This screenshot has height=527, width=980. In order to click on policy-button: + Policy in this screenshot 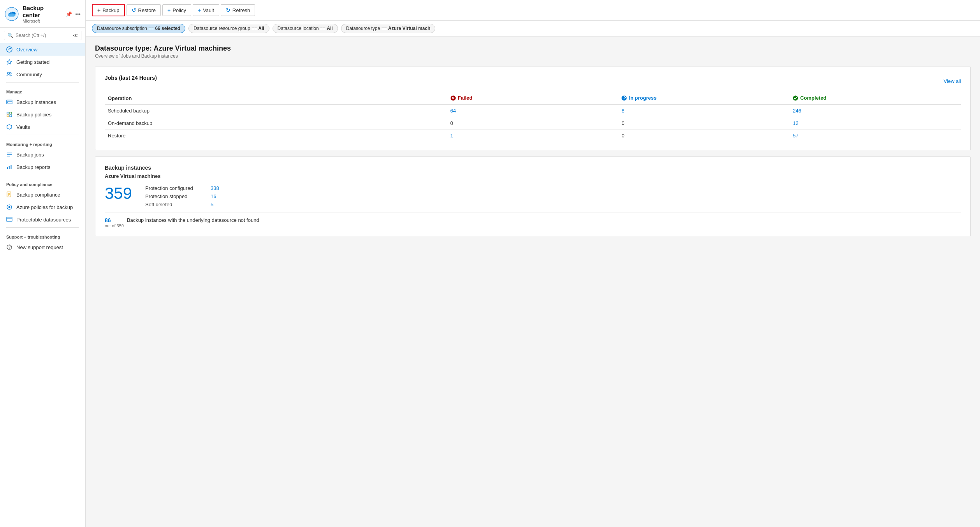, I will do `click(177, 10)`.